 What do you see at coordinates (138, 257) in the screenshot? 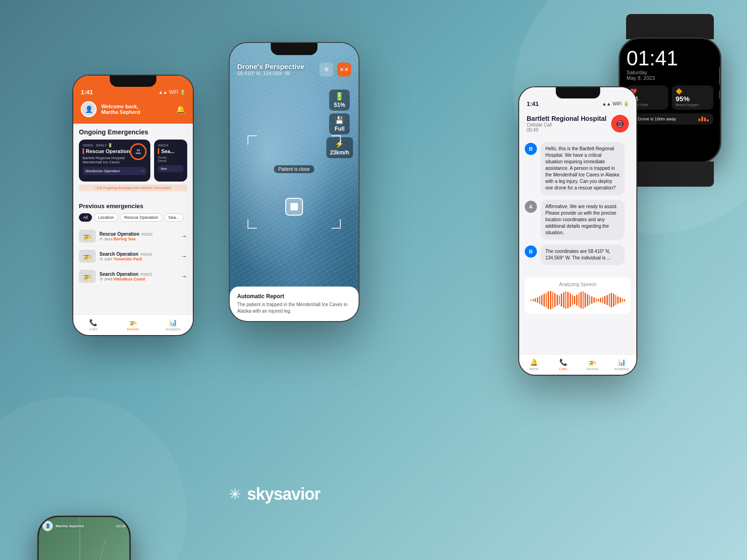
I see `op-info-2: Search Operation #0004 ⏱ 1h57 Yosemite P…` at bounding box center [138, 257].